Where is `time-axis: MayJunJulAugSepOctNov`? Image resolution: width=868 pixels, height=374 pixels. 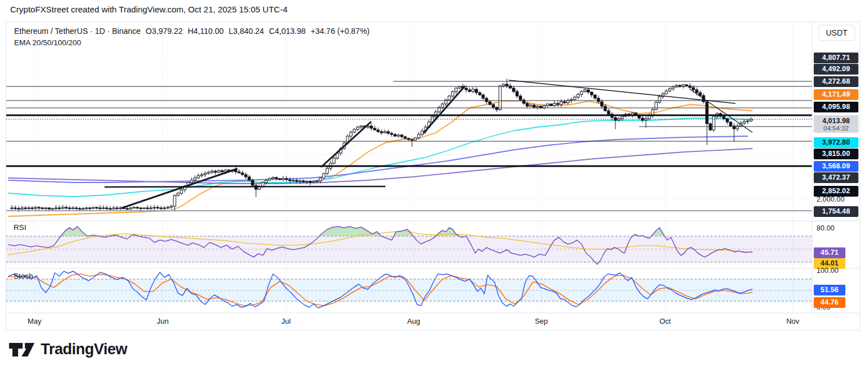
time-axis: MayJunJulAugSepOctNov is located at coordinates (409, 321).